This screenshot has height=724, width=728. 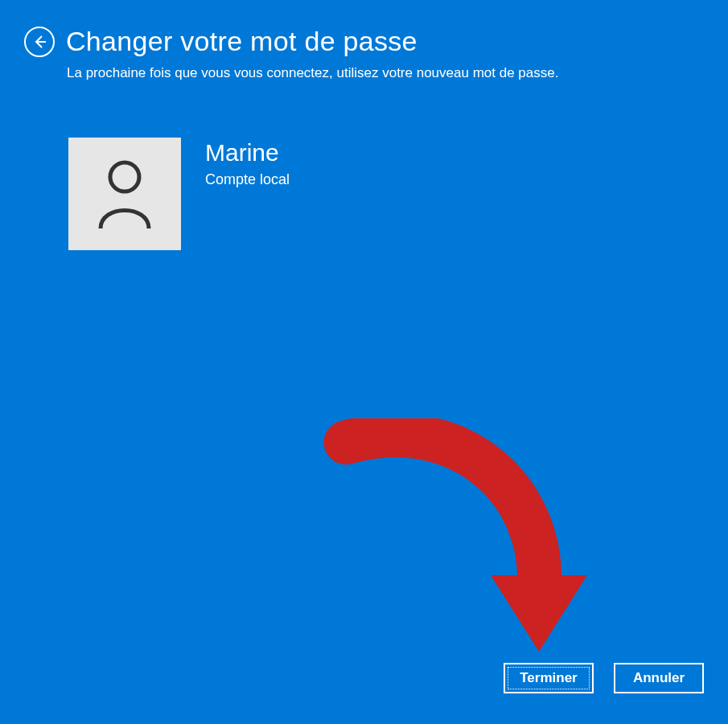 I want to click on avatar, so click(x=125, y=194).